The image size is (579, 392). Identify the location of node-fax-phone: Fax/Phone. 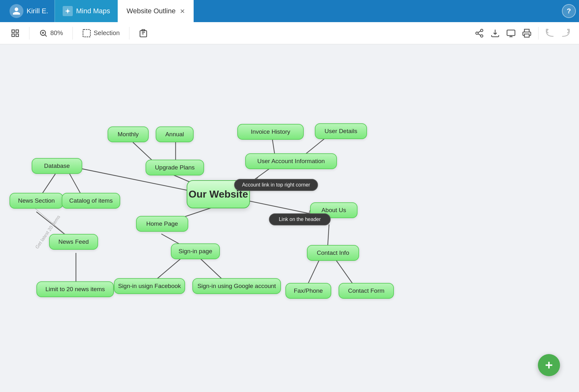
(308, 291).